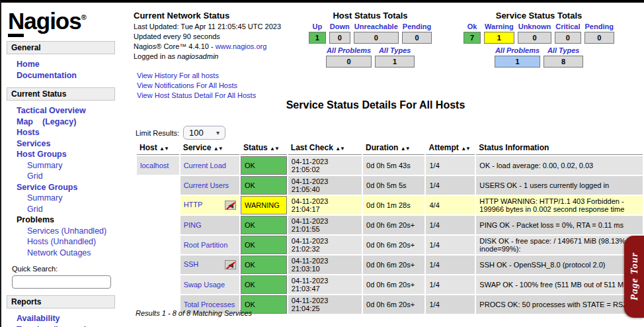 This screenshot has width=644, height=327. What do you see at coordinates (61, 319) in the screenshot?
I see `sidebar-item-availability: Availability` at bounding box center [61, 319].